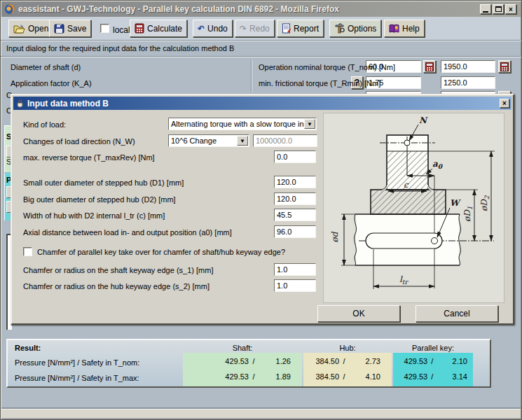  Describe the element at coordinates (455, 203) in the screenshot. I see `drawing-label-w: W` at that location.